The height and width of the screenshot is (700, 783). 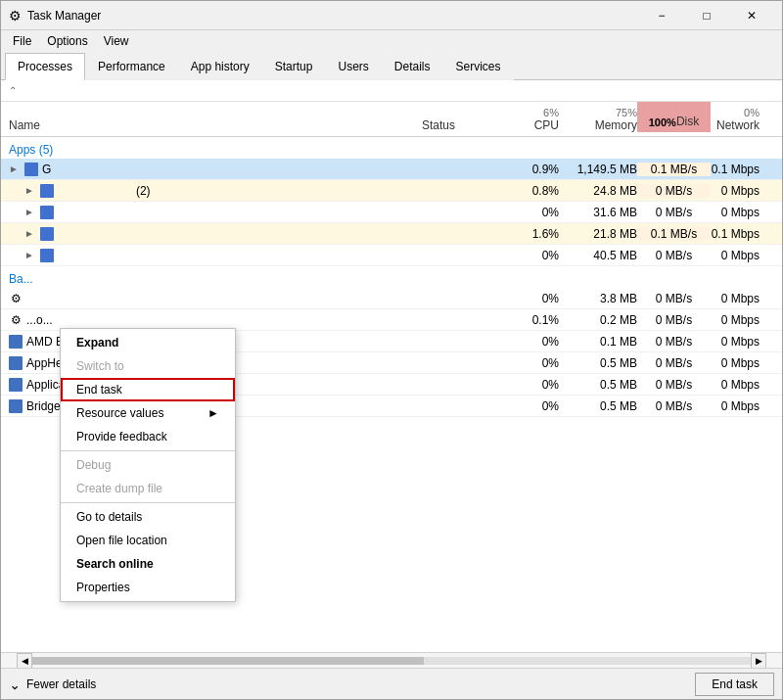 What do you see at coordinates (148, 366) in the screenshot?
I see `ctx-switch-to: Switch to` at bounding box center [148, 366].